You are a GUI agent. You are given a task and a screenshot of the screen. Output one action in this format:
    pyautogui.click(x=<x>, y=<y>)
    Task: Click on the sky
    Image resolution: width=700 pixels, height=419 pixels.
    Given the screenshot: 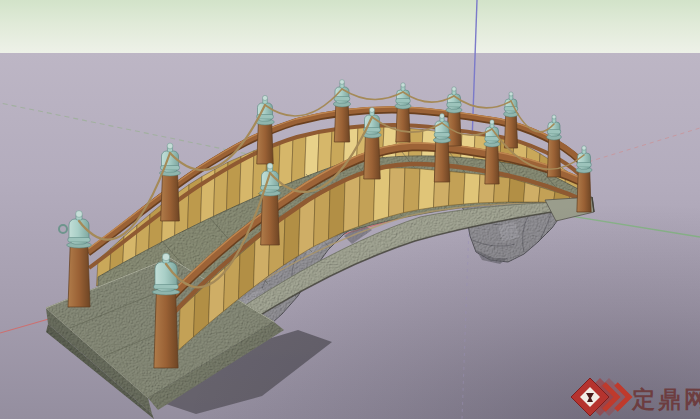 What is the action you would take?
    pyautogui.click(x=350, y=26)
    